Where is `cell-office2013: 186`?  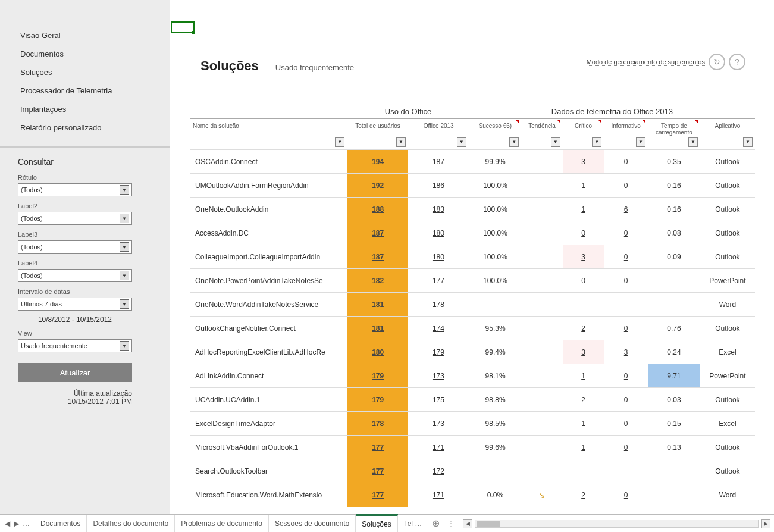
cell-office2013: 186 is located at coordinates (438, 186).